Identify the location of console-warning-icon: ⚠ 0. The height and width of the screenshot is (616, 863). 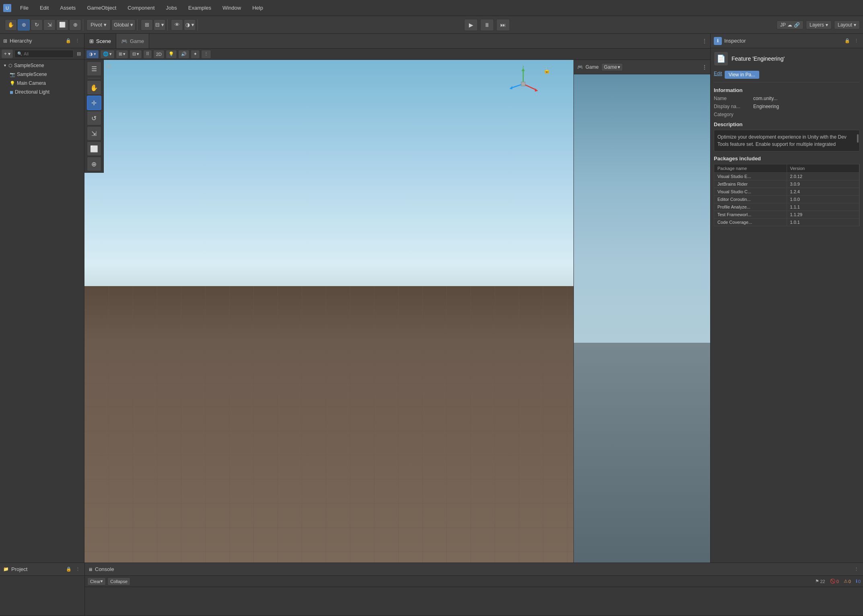
(847, 581).